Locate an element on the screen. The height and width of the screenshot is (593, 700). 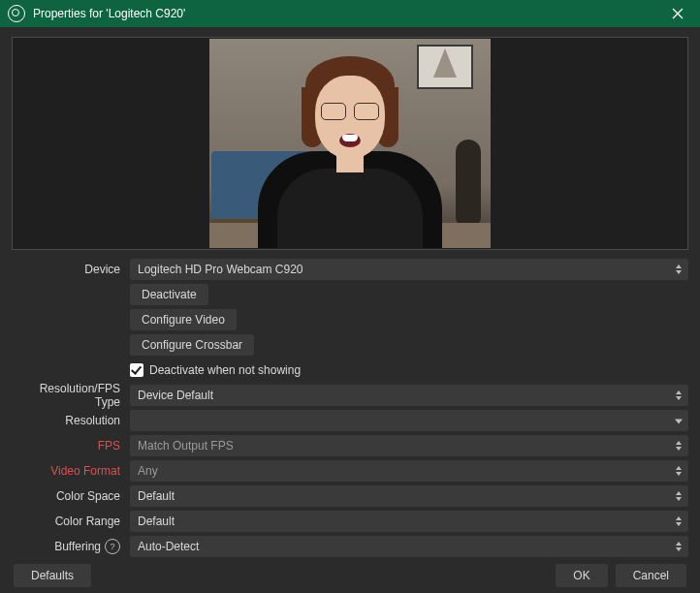
deactivate-when-not-showing-checkbox is located at coordinates (137, 370).